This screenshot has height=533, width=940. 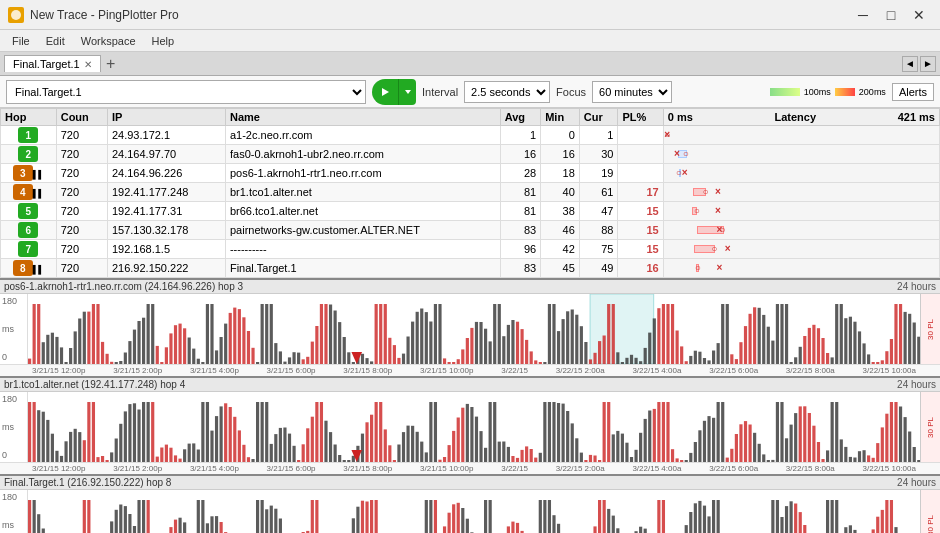 I want to click on menu-edit: Edit, so click(x=56, y=41).